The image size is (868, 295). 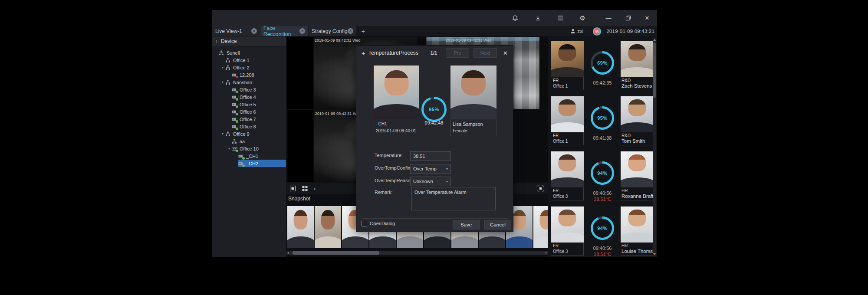 I want to click on match-name: Louise Thoms, so click(x=637, y=252).